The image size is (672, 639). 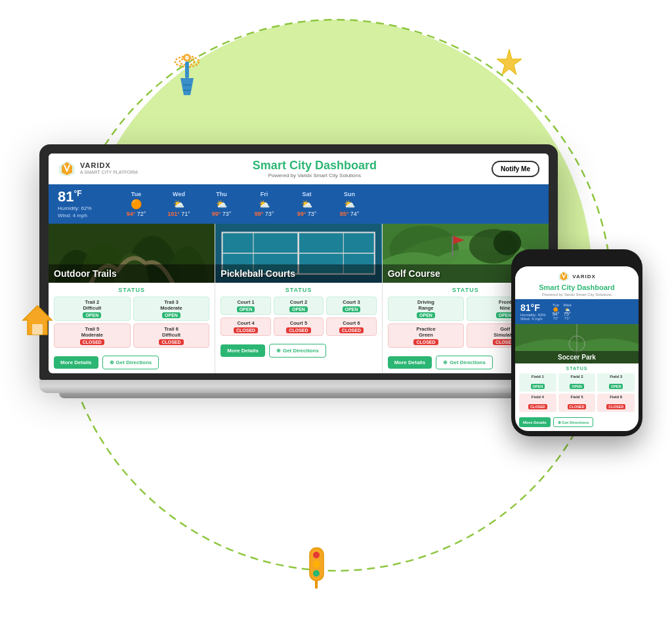 I want to click on field-2-badge: OPEN, so click(x=577, y=386).